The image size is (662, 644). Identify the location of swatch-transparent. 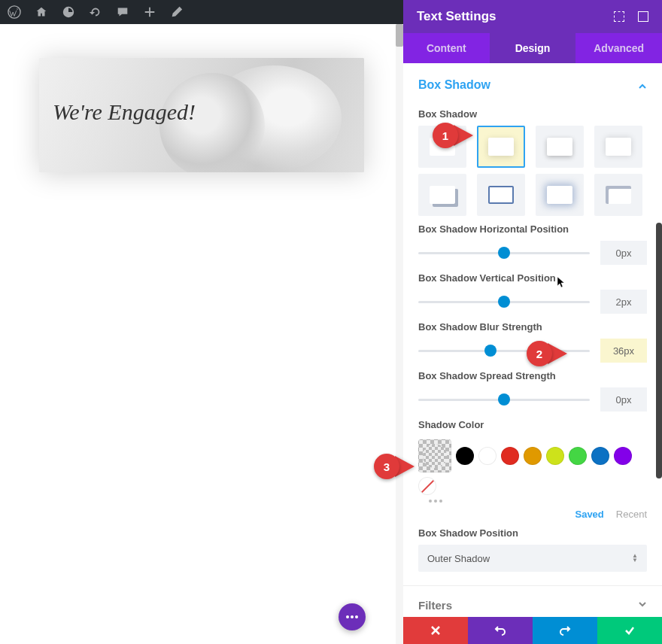
(427, 486).